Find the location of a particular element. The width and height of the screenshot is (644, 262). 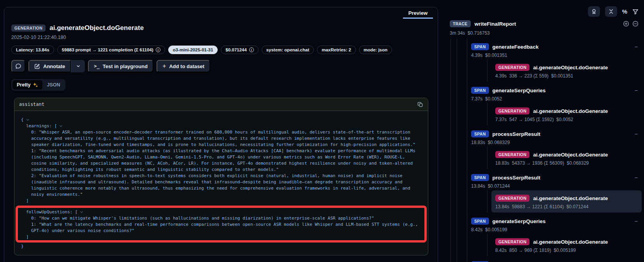

collapse-all-button is located at coordinates (611, 12).